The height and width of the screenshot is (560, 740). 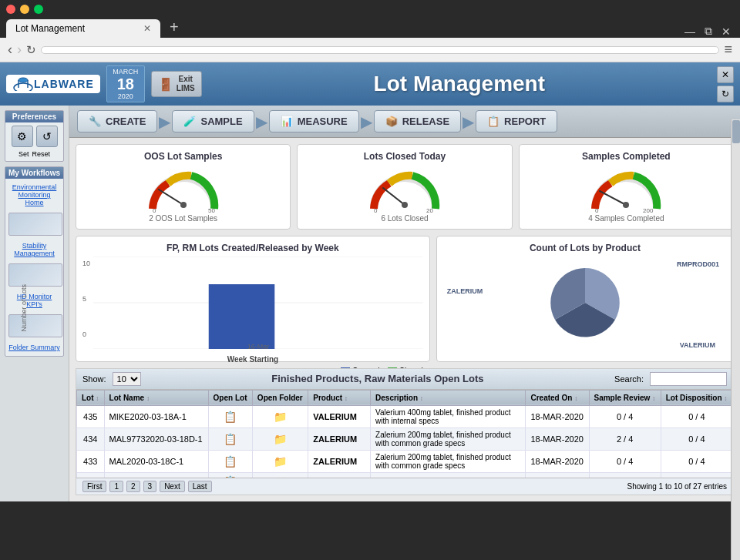 What do you see at coordinates (116, 487) in the screenshot?
I see `page-1: 1` at bounding box center [116, 487].